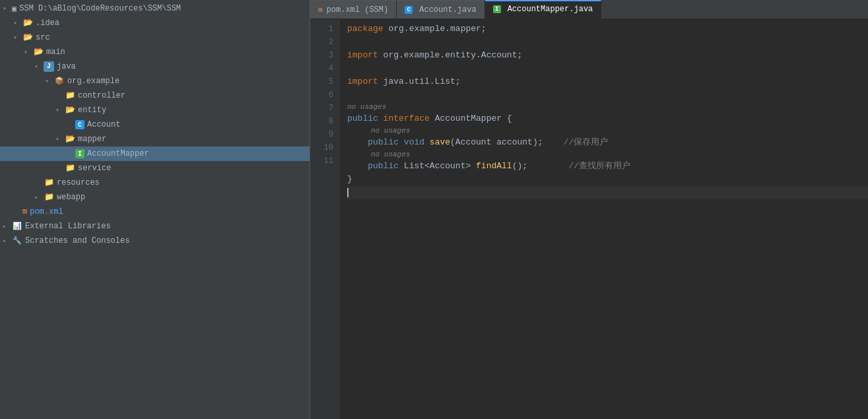 Image resolution: width=868 pixels, height=419 pixels. Describe the element at coordinates (154, 154) in the screenshot. I see `tree-item-accountmapper: I AccountMapper` at that location.